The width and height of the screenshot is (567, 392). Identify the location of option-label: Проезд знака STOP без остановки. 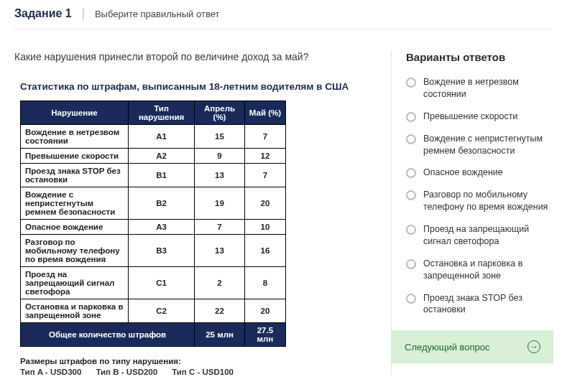
(488, 304).